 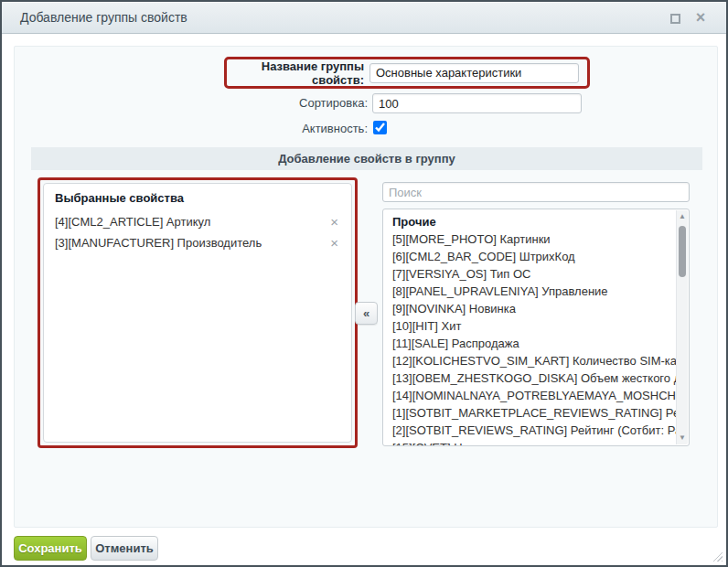 I want to click on activity-checkbox, so click(x=380, y=128).